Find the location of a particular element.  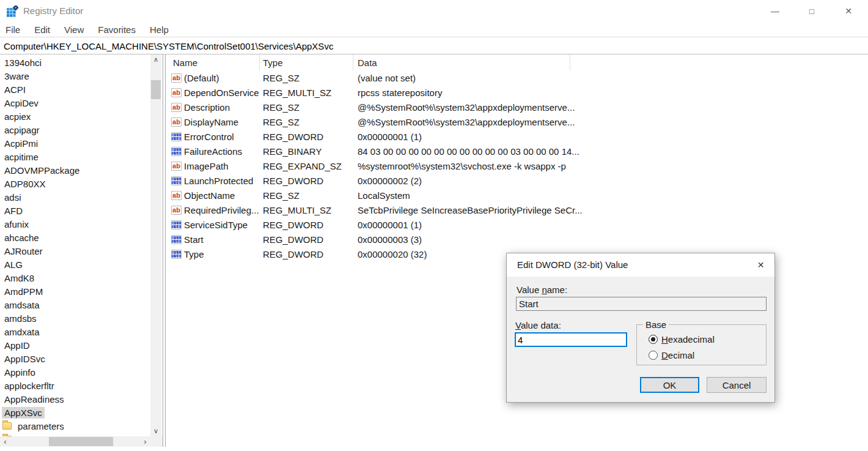

value-name: LaunchProtected is located at coordinates (219, 181).